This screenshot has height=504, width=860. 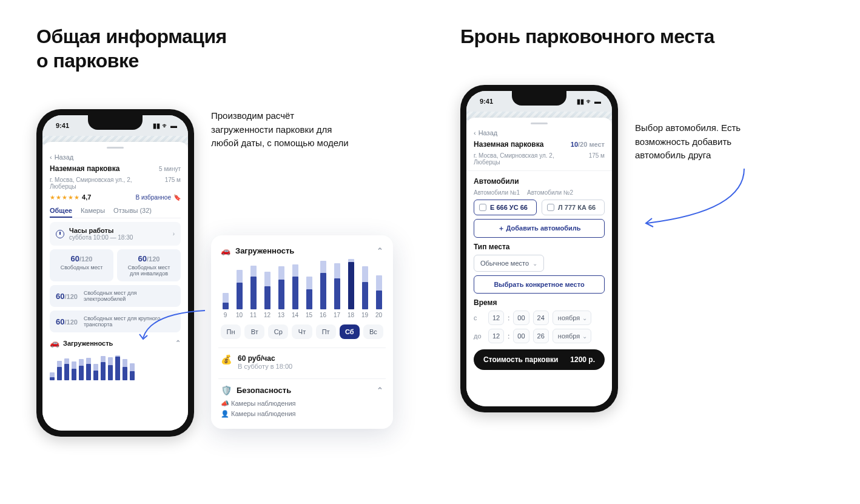 I want to click on phone-mock-info: 9:41 ▮▮ ᯤ ▬ ‹ Назад Наземная парковка, so click(x=115, y=273).